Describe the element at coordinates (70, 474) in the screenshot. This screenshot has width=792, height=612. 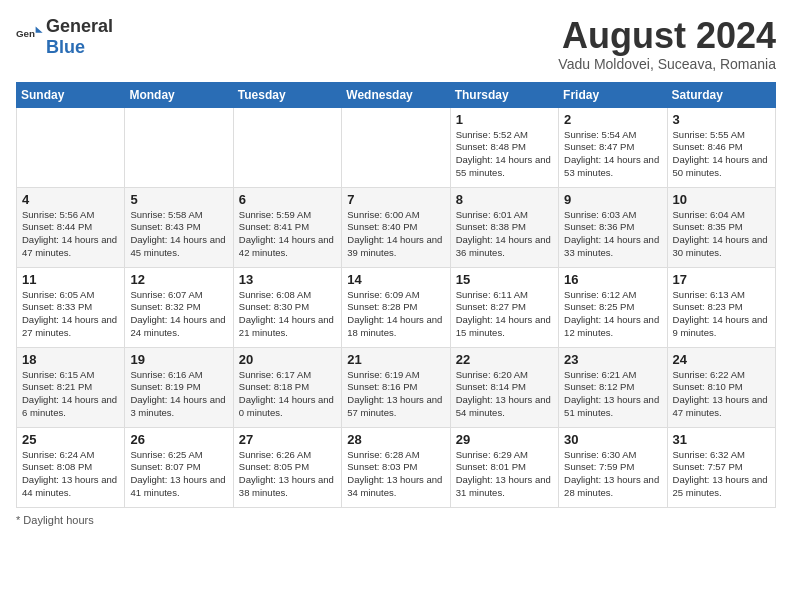
I see `day-detail: Sunrise: 6:24 AM Sunset: 8:08 PM Dayligh…` at that location.